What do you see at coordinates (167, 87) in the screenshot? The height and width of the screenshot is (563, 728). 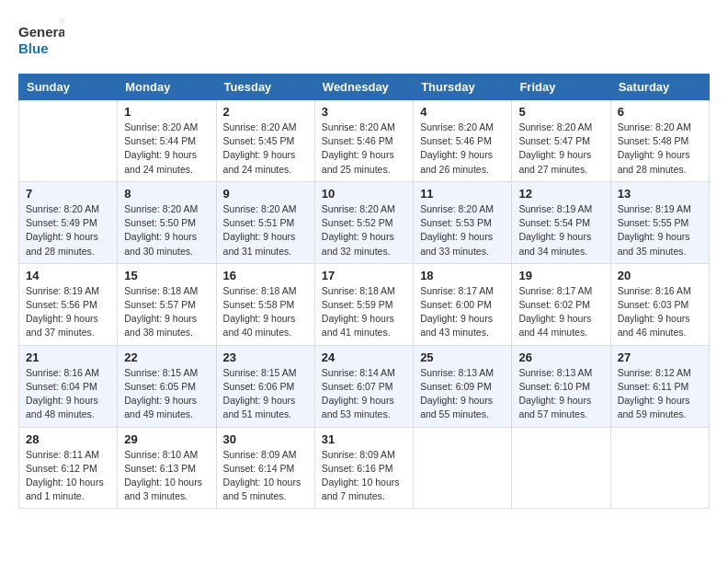 I see `col-monday: Monday` at bounding box center [167, 87].